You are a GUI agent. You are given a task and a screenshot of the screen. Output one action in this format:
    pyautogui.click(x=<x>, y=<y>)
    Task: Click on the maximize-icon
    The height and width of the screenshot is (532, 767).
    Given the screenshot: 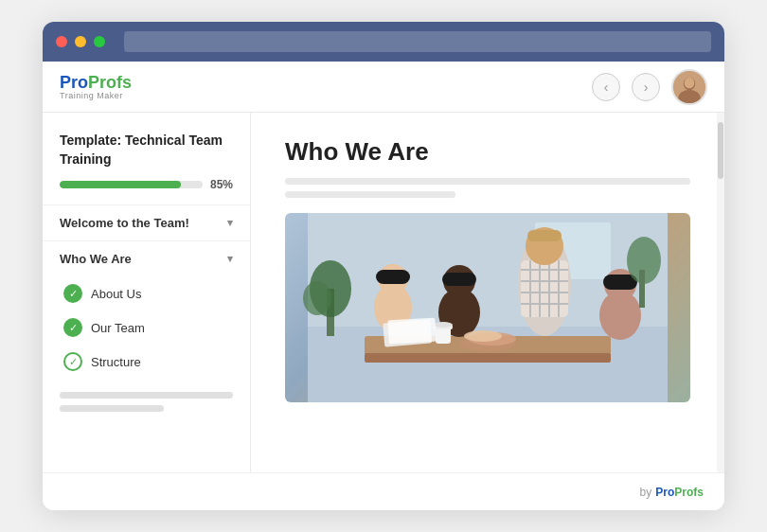 What is the action you would take?
    pyautogui.click(x=99, y=42)
    